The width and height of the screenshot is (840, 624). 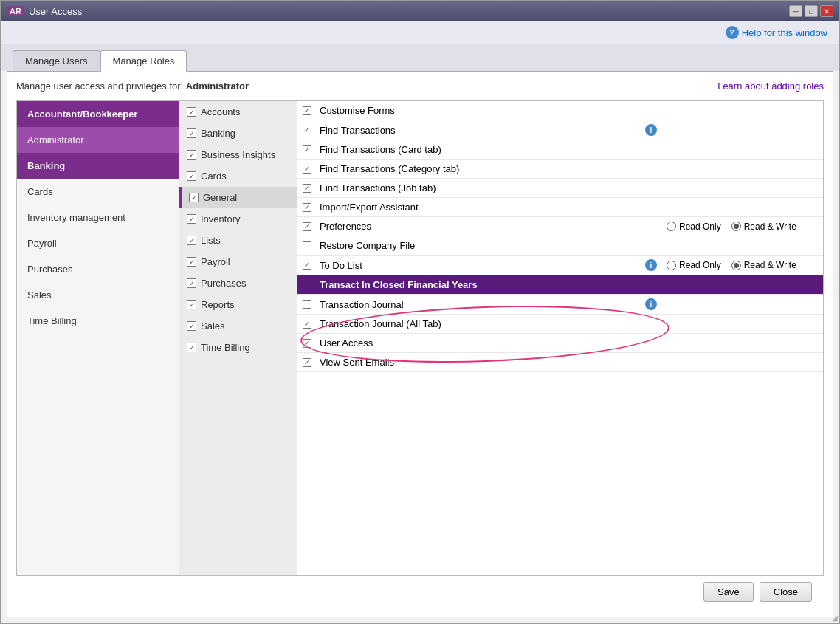 I want to click on perm-find-transactions-job-label: Find Transactions (Job tab), so click(x=479, y=188).